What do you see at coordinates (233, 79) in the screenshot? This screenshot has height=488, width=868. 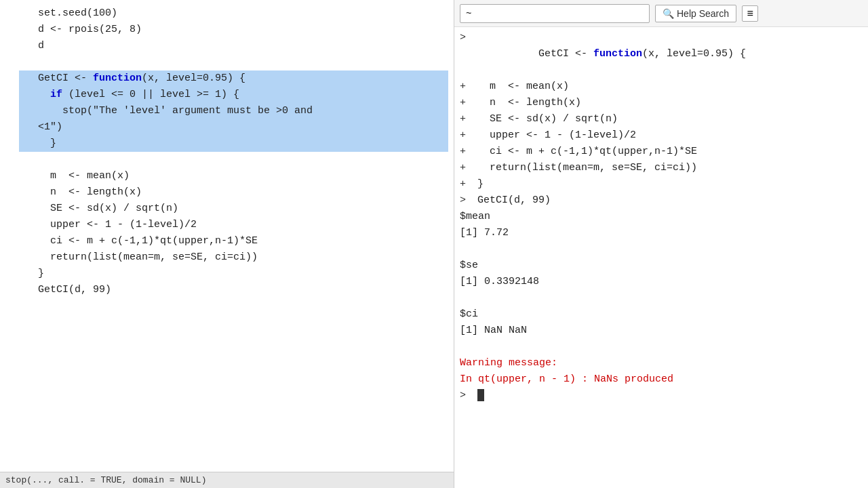 I see `editor-line-5: GetCI <- function(x, level=0.95) {` at bounding box center [233, 79].